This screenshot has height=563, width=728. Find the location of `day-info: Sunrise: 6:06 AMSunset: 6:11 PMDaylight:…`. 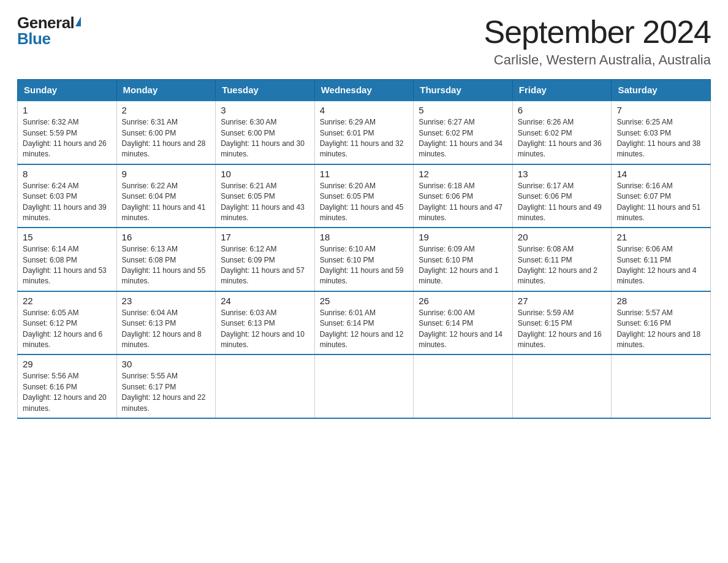

day-info: Sunrise: 6:06 AMSunset: 6:11 PMDaylight:… is located at coordinates (661, 266).